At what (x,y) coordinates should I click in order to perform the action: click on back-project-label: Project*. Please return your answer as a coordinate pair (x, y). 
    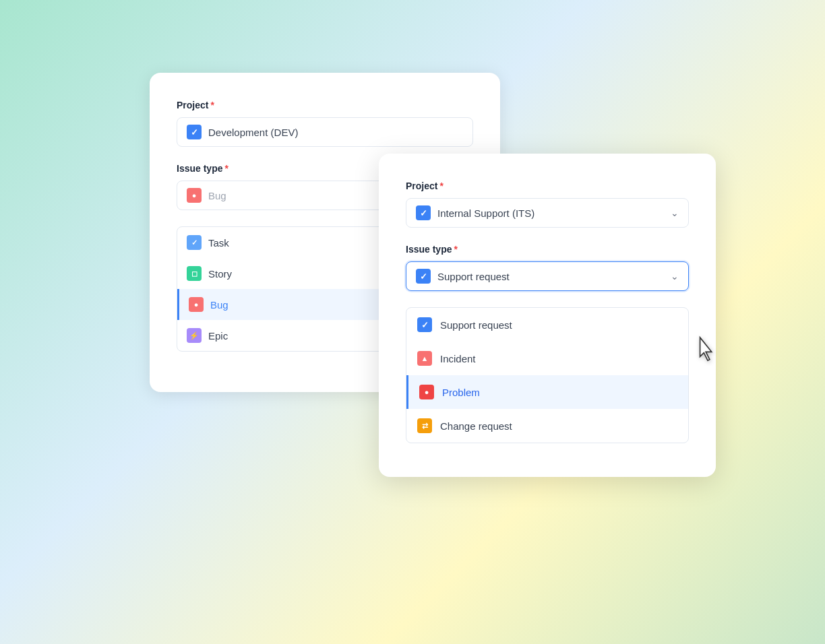
    Looking at the image, I should click on (325, 105).